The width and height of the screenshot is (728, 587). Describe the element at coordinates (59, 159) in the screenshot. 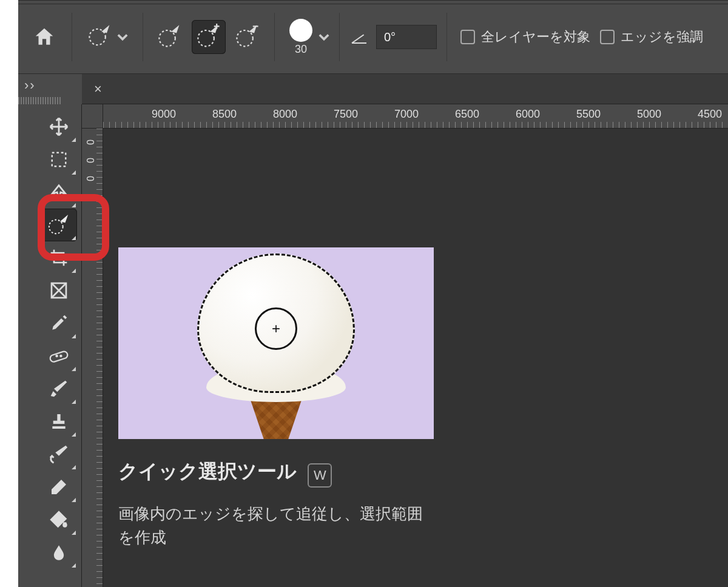

I see `marquee-icon` at that location.